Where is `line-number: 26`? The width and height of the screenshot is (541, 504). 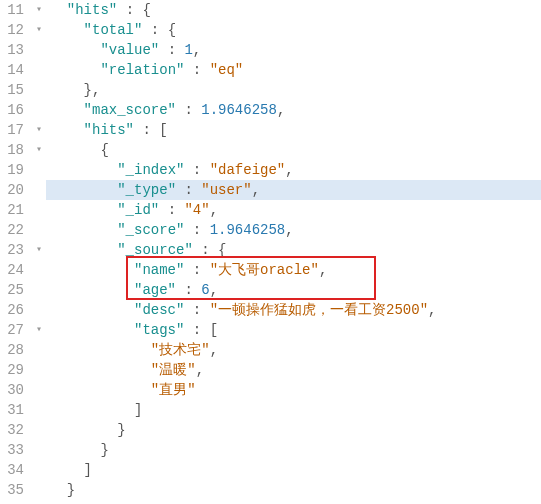
line-number: 26 is located at coordinates (12, 310).